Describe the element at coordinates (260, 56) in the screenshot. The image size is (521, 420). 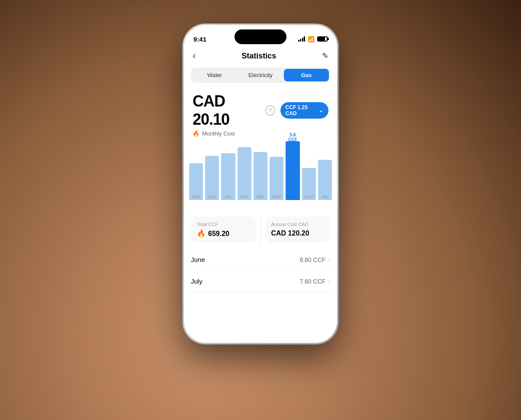
I see `nav-bar: ‹ Statistics ✎` at that location.